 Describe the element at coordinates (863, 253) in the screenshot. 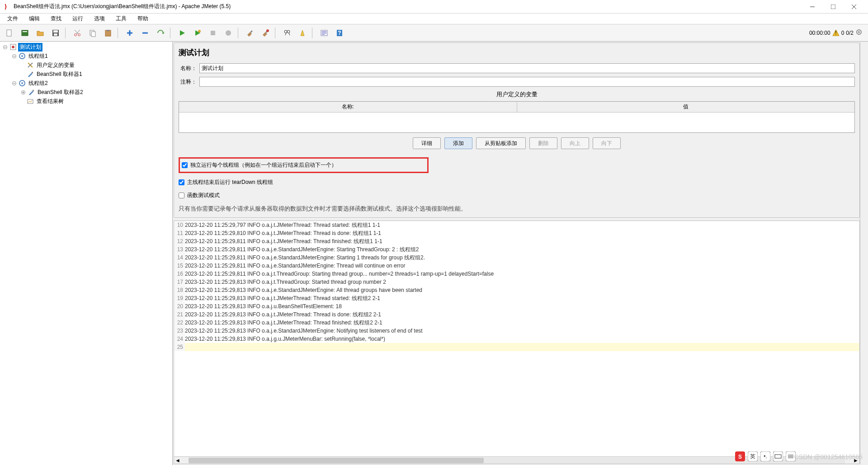

I see `vertical-scrollbar` at that location.